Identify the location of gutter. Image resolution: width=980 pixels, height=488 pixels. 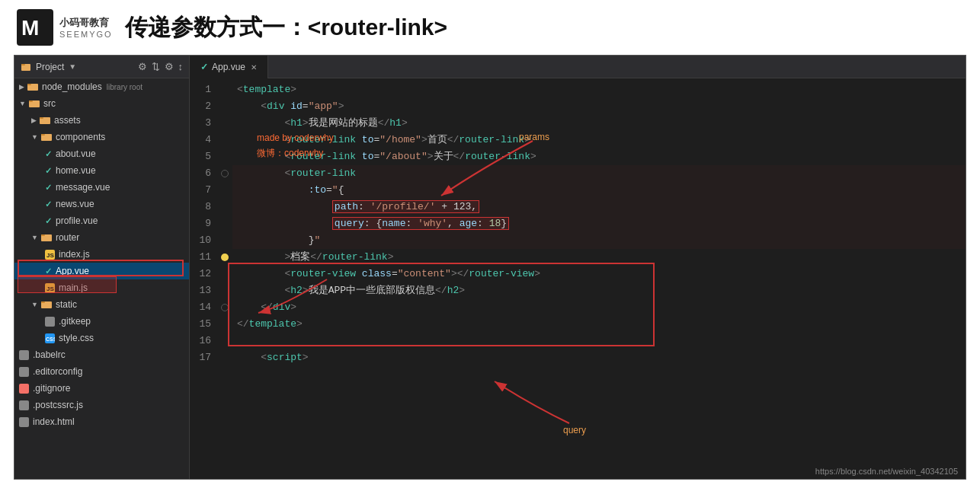
(225, 279).